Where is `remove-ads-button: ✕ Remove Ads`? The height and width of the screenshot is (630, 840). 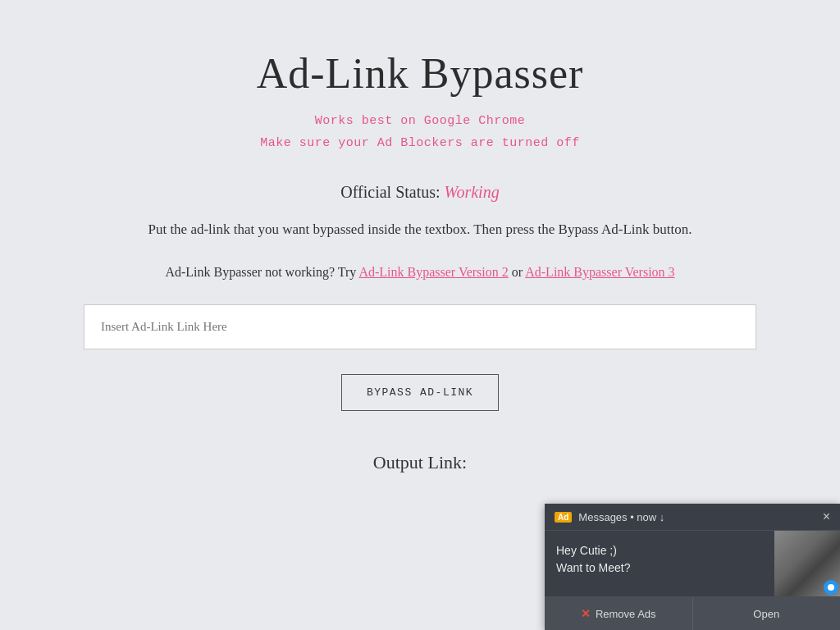 remove-ads-button: ✕ Remove Ads is located at coordinates (619, 614).